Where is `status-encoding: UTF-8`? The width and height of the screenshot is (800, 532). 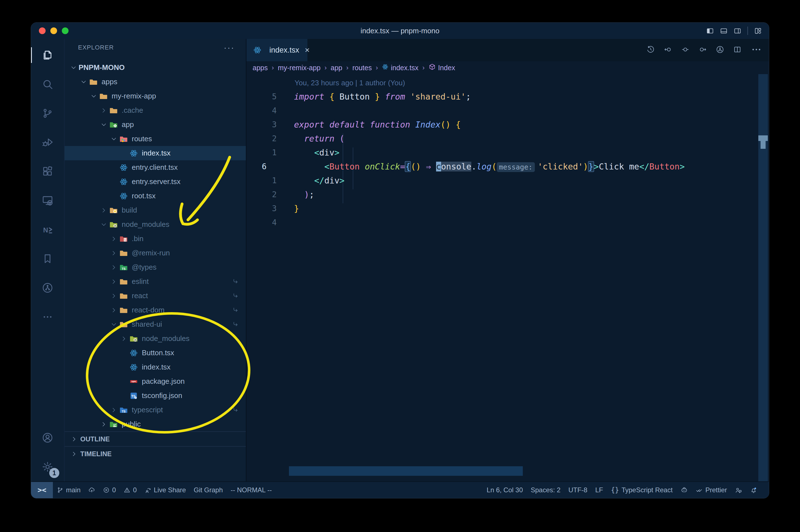
status-encoding: UTF-8 is located at coordinates (578, 490).